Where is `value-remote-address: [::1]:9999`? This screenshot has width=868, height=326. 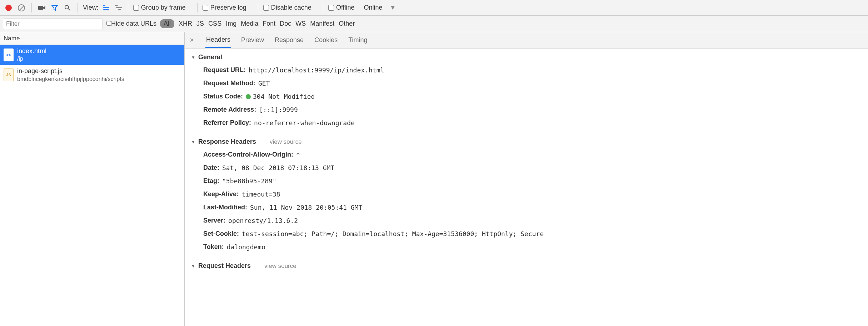 value-remote-address: [::1]:9999 is located at coordinates (278, 110).